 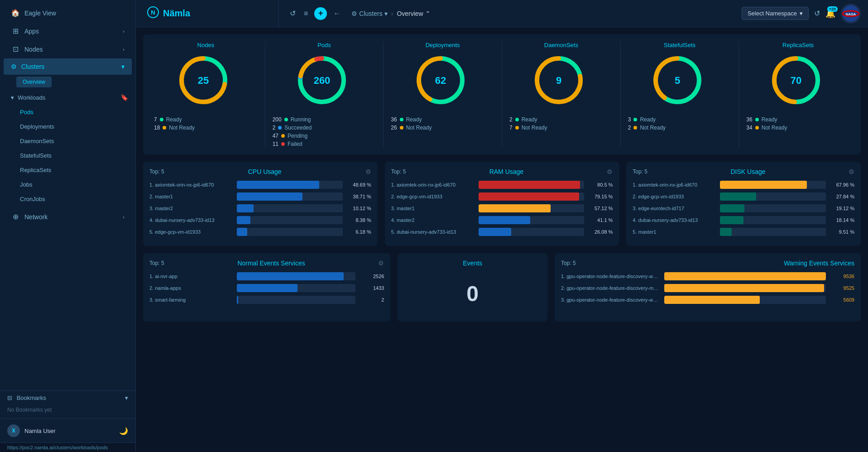 What do you see at coordinates (37, 127) in the screenshot?
I see `sidebar-deployments-label: Deployments` at bounding box center [37, 127].